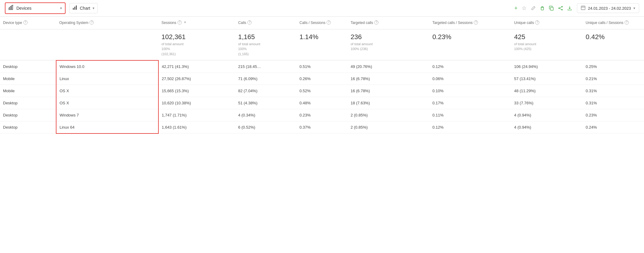 This screenshot has width=644, height=253. I want to click on calls-sessions-cell: 0.48%, so click(322, 103).